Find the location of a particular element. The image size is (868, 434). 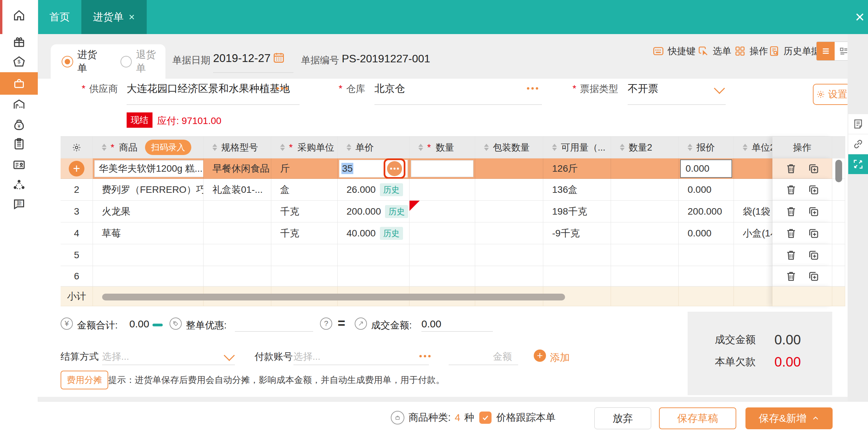

save-draft-button: 保存草稿 is located at coordinates (698, 418).